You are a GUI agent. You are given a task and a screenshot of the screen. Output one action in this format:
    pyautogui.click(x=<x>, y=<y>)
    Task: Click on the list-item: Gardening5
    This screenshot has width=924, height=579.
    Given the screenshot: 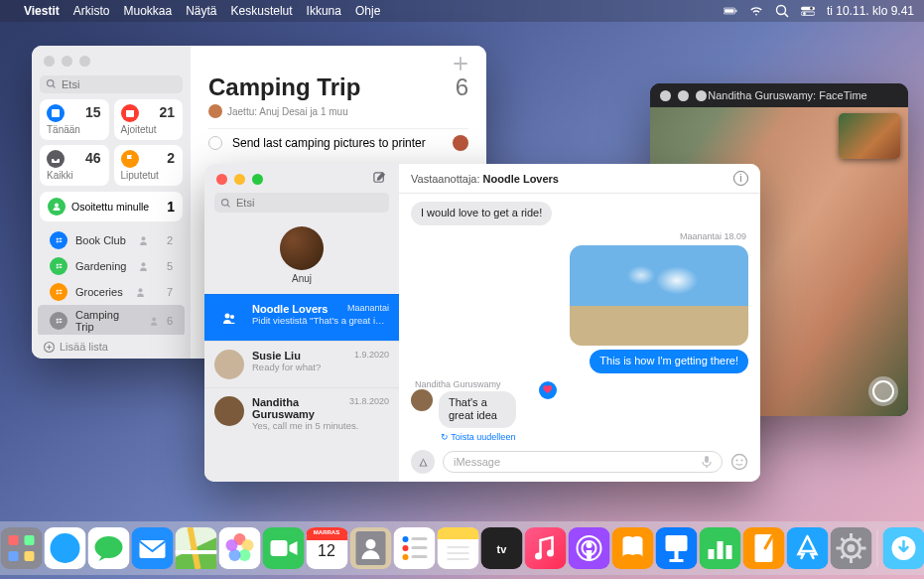 What is the action you would take?
    pyautogui.click(x=111, y=266)
    